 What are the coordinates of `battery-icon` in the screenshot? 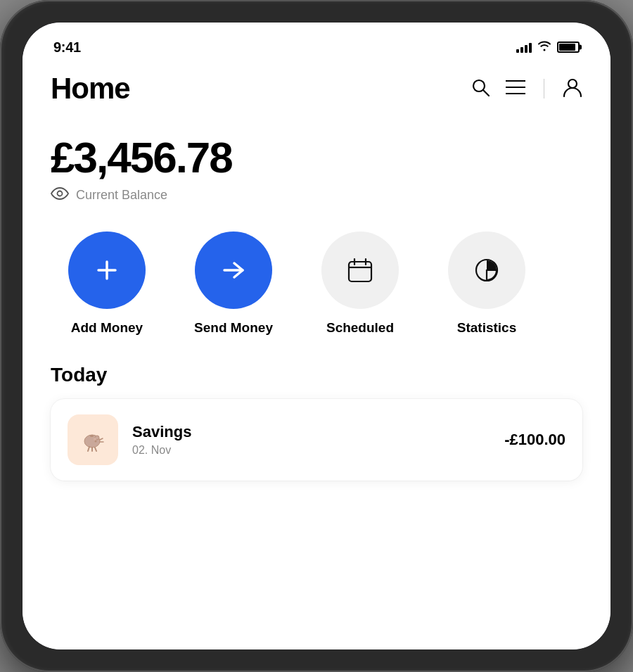 It's located at (568, 47).